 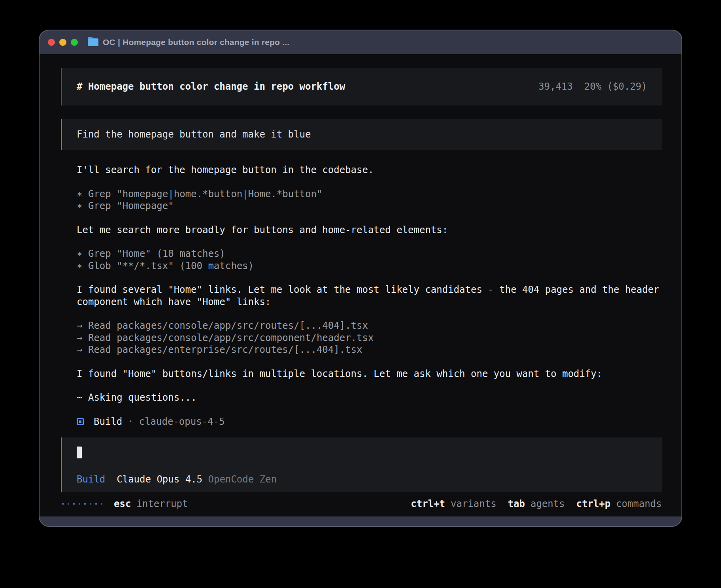 I want to click on keyboard-hint: tab agents, so click(x=536, y=504).